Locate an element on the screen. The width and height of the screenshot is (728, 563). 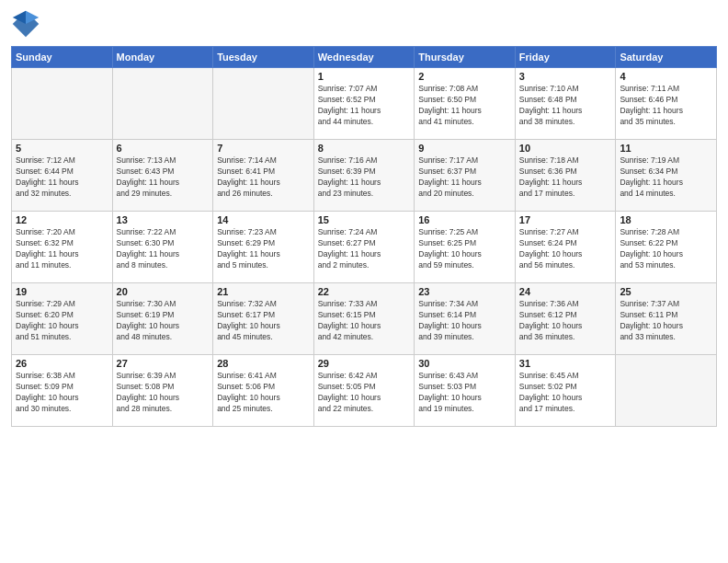
day-info: Sunrise: 7:18 AM Sunset: 6:36 PM Dayligh… is located at coordinates (566, 178).